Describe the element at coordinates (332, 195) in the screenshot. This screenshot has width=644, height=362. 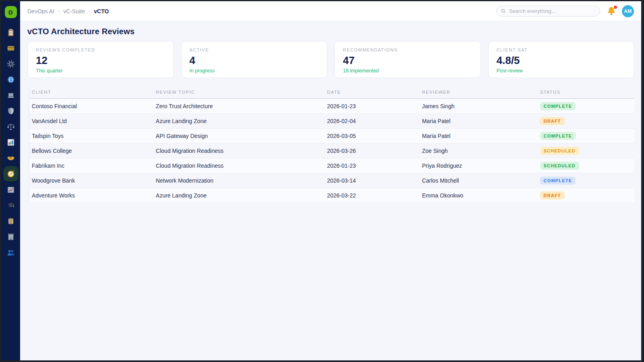
I see `table-row: Adventure Works Azure Landing Zone 2026-…` at that location.